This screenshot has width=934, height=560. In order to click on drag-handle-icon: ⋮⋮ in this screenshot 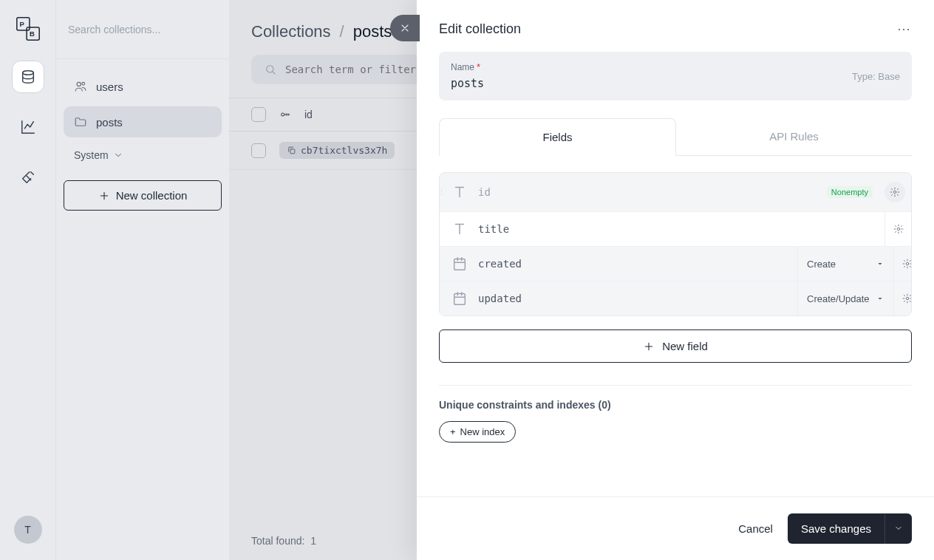, I will do `click(442, 192)`.